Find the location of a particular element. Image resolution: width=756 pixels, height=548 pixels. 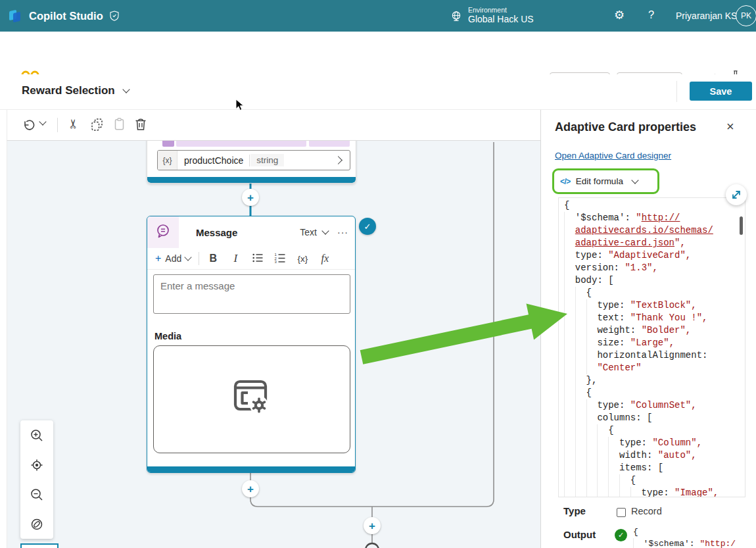

italic-button: I is located at coordinates (235, 259).